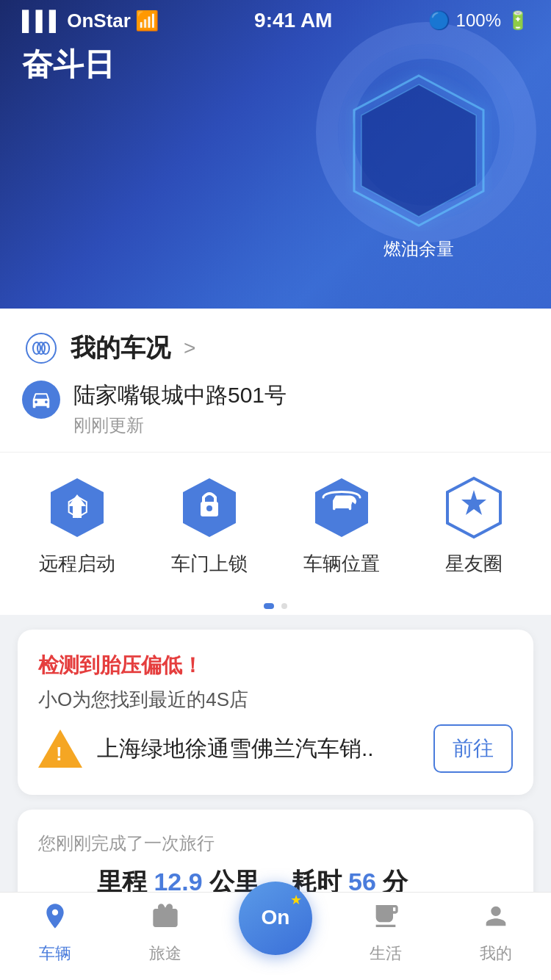  What do you see at coordinates (276, 936) in the screenshot?
I see `tab-bar: 车辆 旅途 ★ On 生活 我的` at bounding box center [276, 936].